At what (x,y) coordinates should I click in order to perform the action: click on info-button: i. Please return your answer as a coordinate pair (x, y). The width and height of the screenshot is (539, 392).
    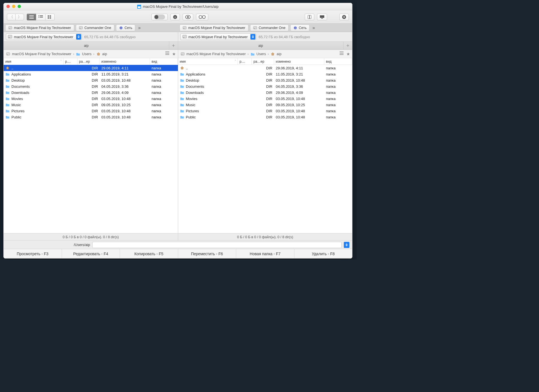
    Looking at the image, I should click on (175, 17).